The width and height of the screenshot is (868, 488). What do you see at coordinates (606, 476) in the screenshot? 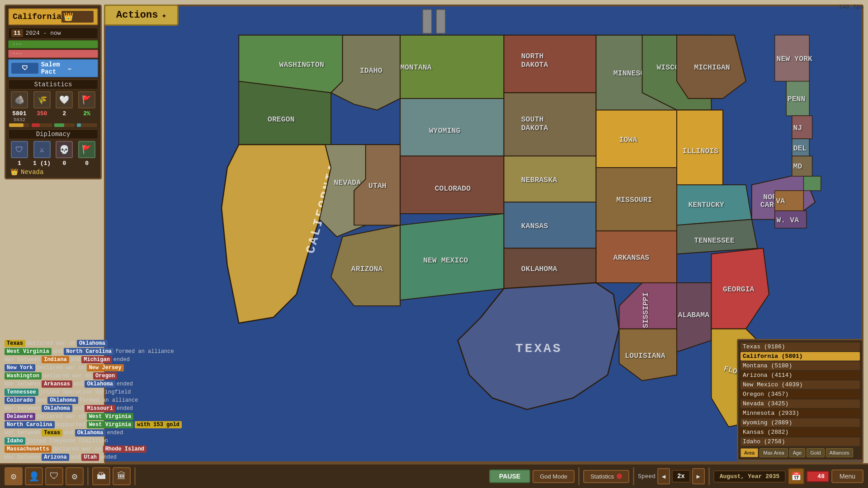
I see `statistics-button: Statistics` at bounding box center [606, 476].